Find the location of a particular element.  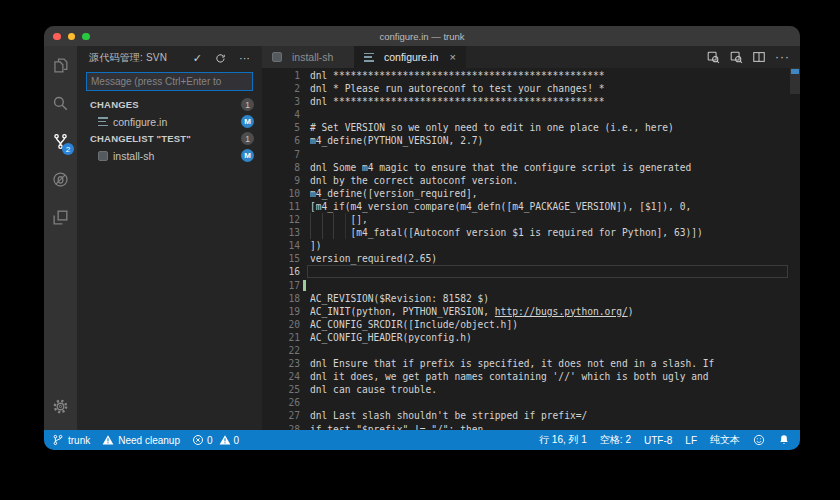

sidebar-item-explorer is located at coordinates (60, 65).